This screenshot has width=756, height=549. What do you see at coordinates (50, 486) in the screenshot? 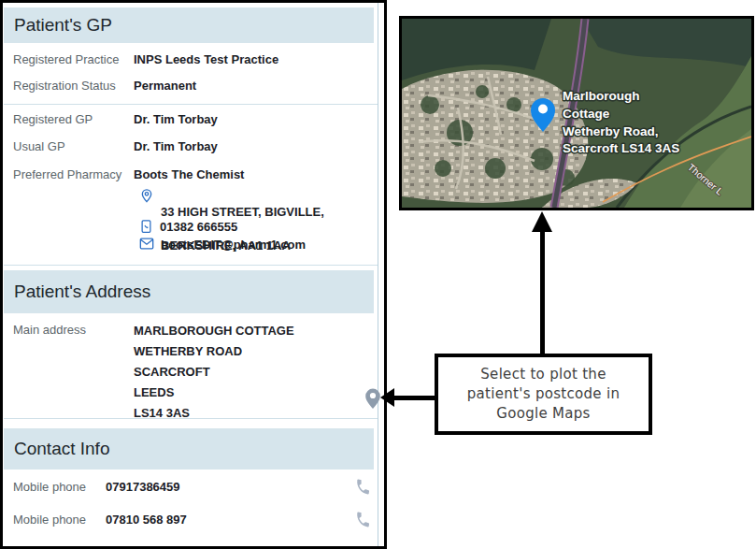
I see `mobile-phone-label-1: Mobile phone` at bounding box center [50, 486].